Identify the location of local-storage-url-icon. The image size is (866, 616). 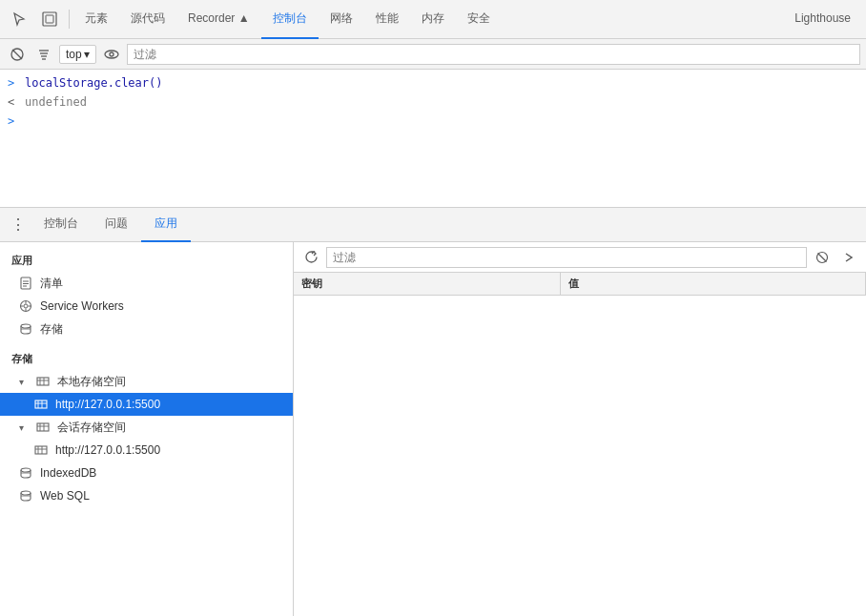
(42, 404).